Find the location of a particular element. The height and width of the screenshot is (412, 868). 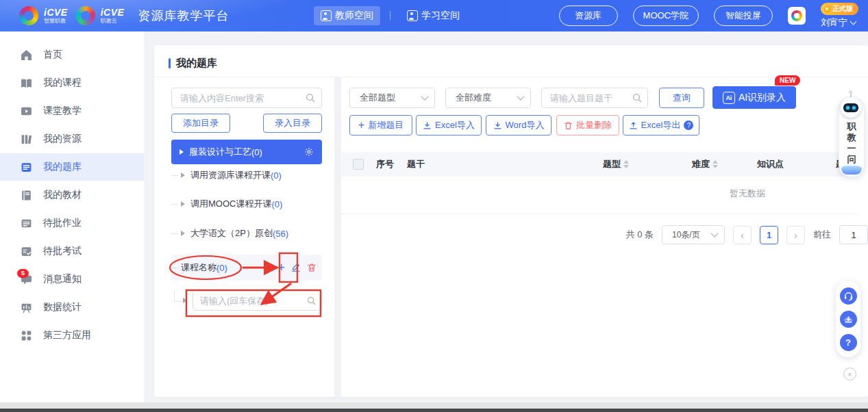

tree-node-label: 调用资源库课程开课 is located at coordinates (230, 175).